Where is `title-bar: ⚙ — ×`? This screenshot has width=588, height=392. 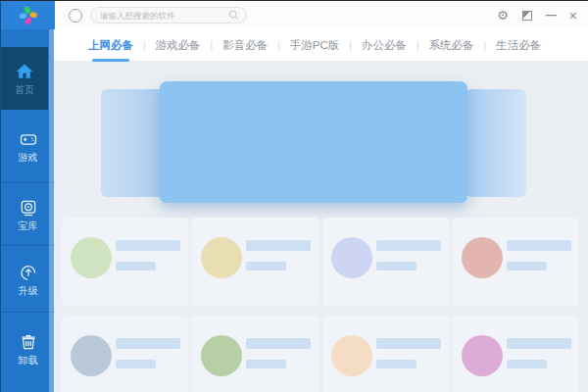
title-bar: ⚙ — × is located at coordinates (321, 16).